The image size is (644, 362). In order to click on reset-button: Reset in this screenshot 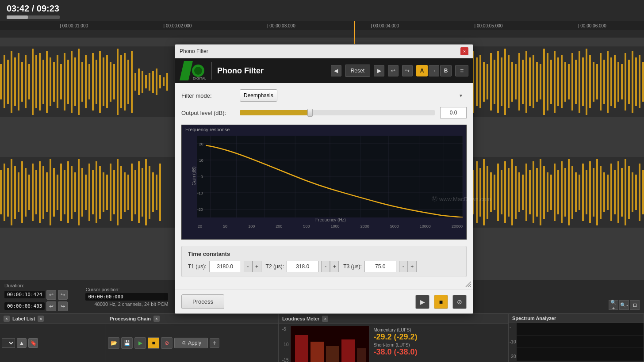, I will do `click(357, 71)`.